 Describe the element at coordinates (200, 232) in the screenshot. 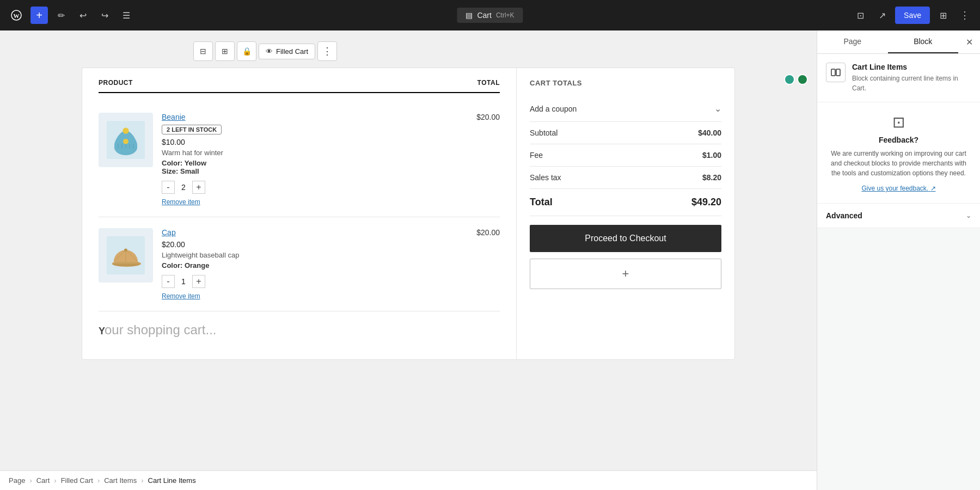

I see `cap-name-link: Cap` at that location.